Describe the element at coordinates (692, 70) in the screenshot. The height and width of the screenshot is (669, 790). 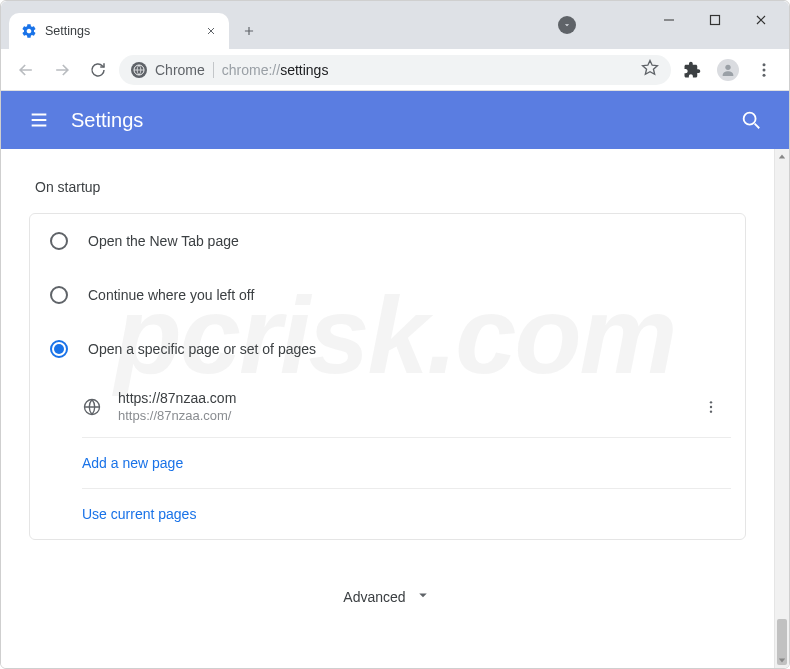
I see `extensions-button` at that location.